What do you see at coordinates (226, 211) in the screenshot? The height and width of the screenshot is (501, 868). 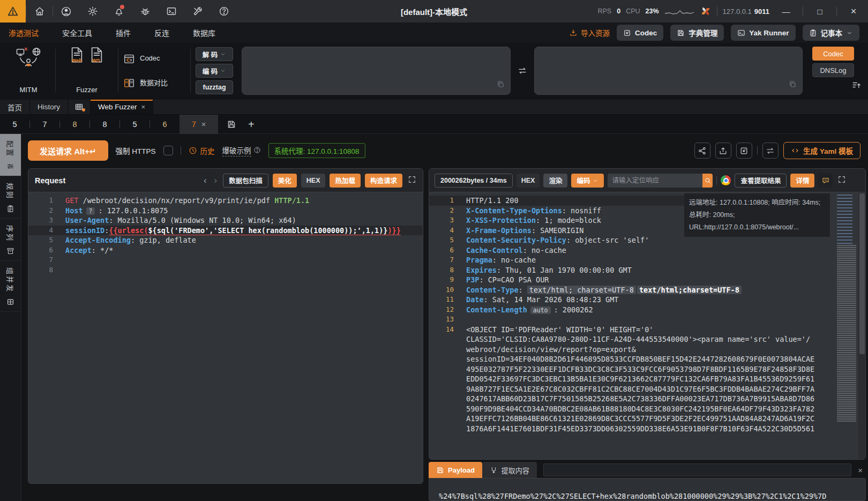 I see `code-line: 2Host?: 127.0.0.1:8075` at bounding box center [226, 211].